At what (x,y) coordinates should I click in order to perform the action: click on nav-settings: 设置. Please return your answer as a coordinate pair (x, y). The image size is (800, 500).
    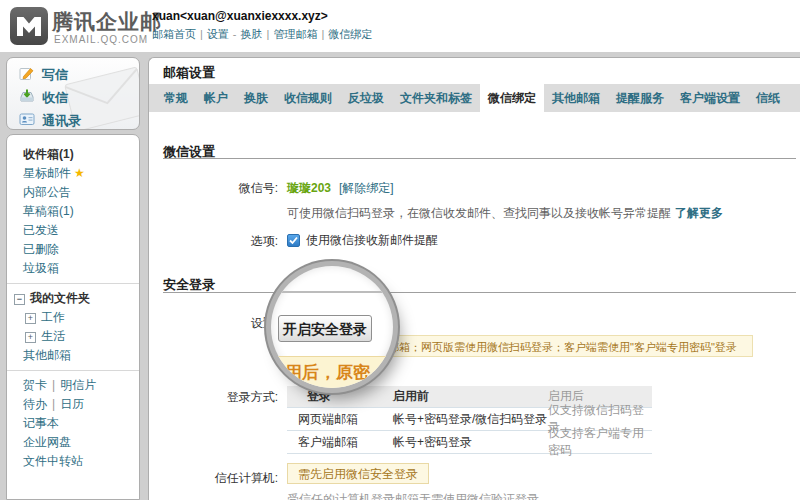
    Looking at the image, I should click on (218, 34).